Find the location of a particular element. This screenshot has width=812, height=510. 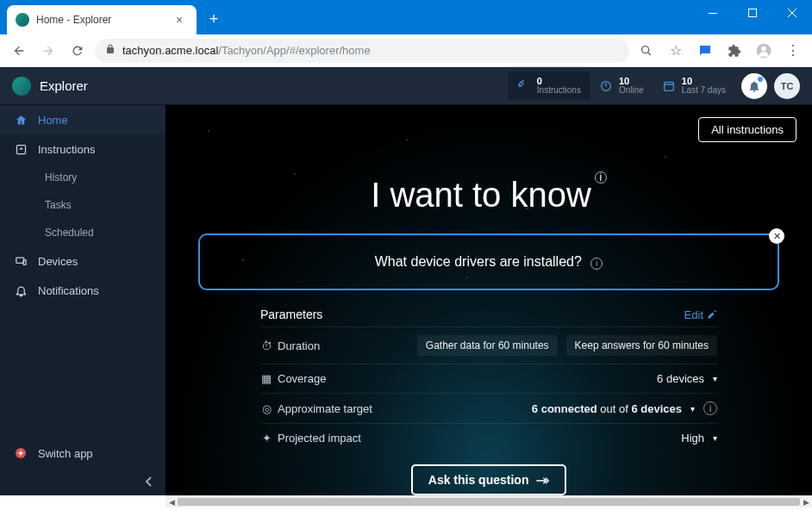

scrollbar-thumb is located at coordinates (489, 501).